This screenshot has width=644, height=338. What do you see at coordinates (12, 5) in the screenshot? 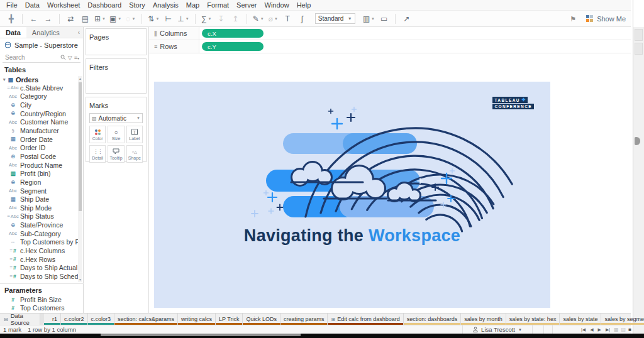
I see `menu-file: File` at bounding box center [12, 5].